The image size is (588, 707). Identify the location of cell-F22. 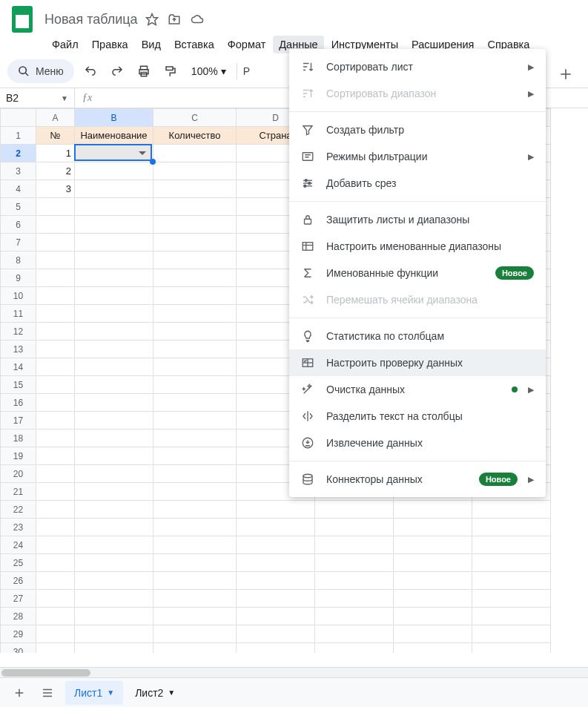
(433, 510).